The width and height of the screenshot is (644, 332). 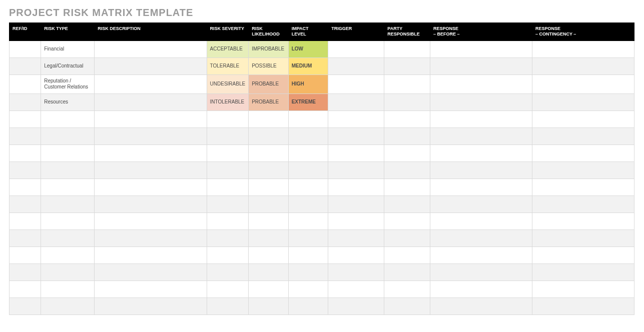 I want to click on cell-impact: MEDIUM, so click(x=308, y=66).